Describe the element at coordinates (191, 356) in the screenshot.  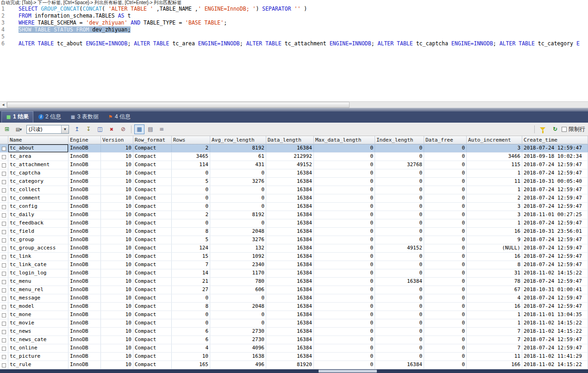
I see `cell-rows: 10` at that location.